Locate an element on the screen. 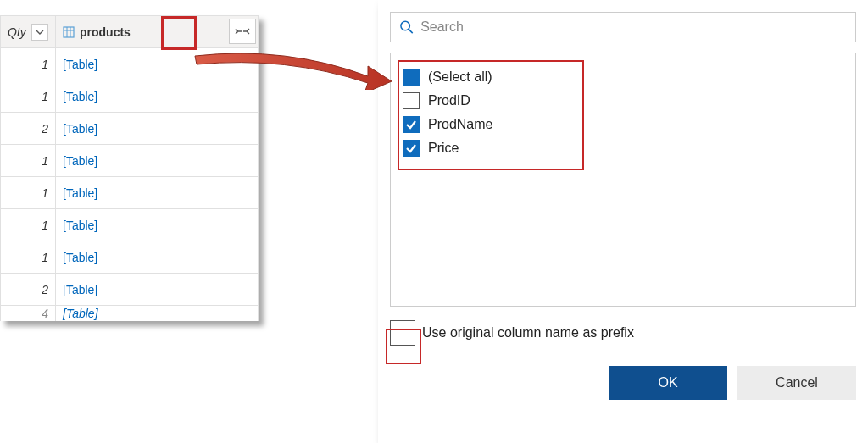  column-header-qty-label: Qty is located at coordinates (17, 32).